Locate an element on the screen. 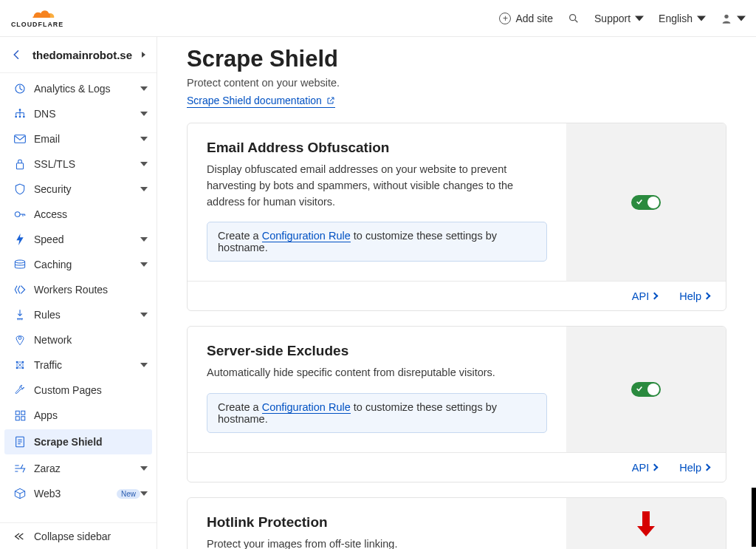  sidebar-item-label: Speed is located at coordinates (87, 239).